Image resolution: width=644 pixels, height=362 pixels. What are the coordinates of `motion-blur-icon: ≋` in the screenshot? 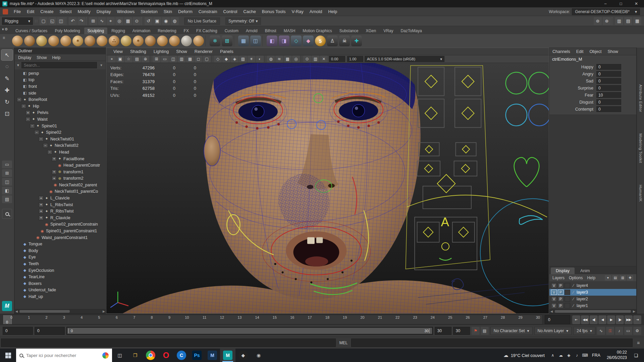 It's located at (279, 59).